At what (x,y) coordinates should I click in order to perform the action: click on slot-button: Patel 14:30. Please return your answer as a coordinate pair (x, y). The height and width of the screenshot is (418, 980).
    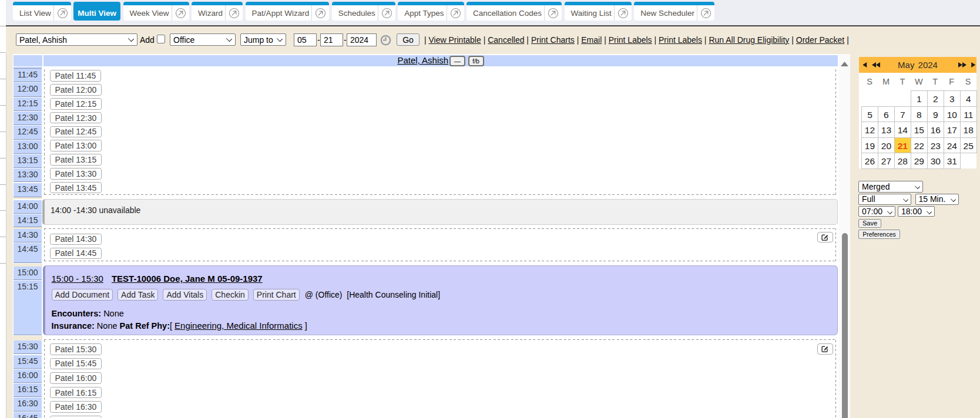
    Looking at the image, I should click on (76, 240).